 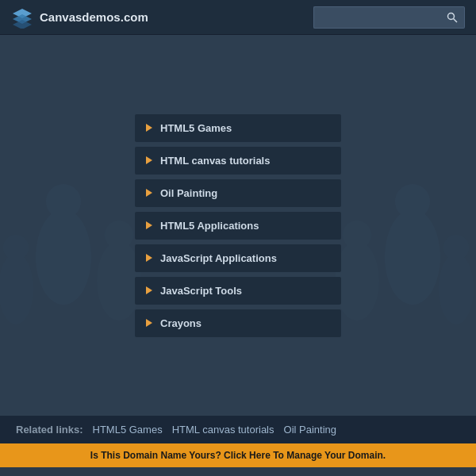 I want to click on related-link-html-canvas: HTML canvas tutorials, so click(x=224, y=430).